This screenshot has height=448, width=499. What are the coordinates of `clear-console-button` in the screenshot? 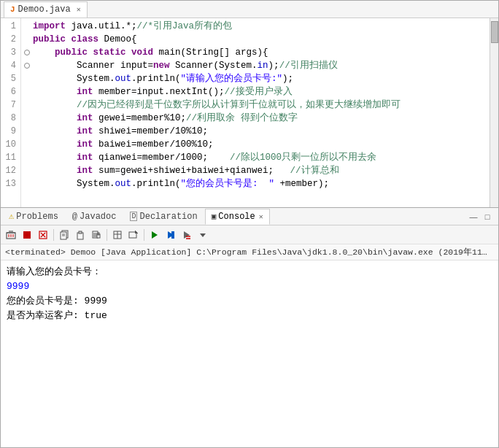 It's located at (11, 235).